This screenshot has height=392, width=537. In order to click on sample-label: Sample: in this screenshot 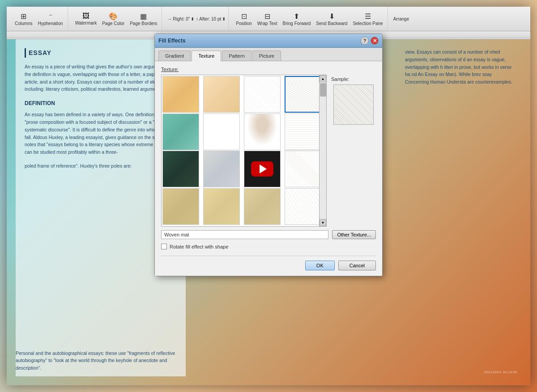, I will do `click(340, 79)`.